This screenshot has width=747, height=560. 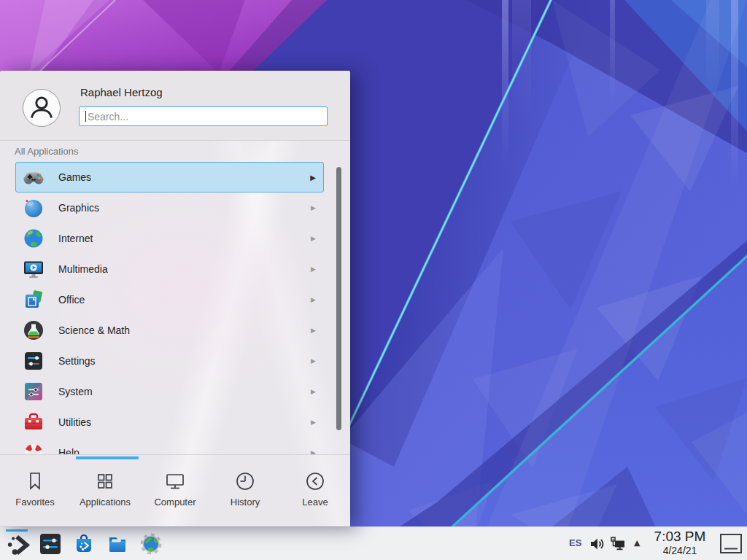 I want to click on tab-history: History, so click(x=245, y=491).